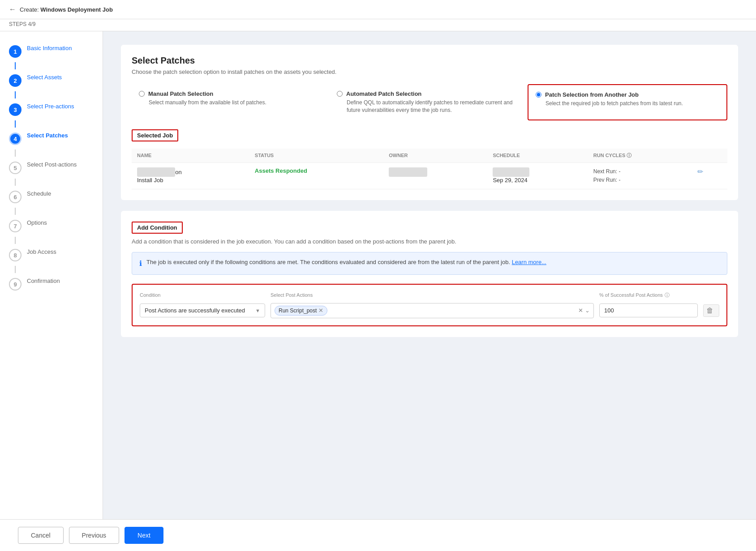 The image size is (756, 551). Describe the element at coordinates (52, 165) in the screenshot. I see `sidebar-item-label: Select Post-actions` at that location.